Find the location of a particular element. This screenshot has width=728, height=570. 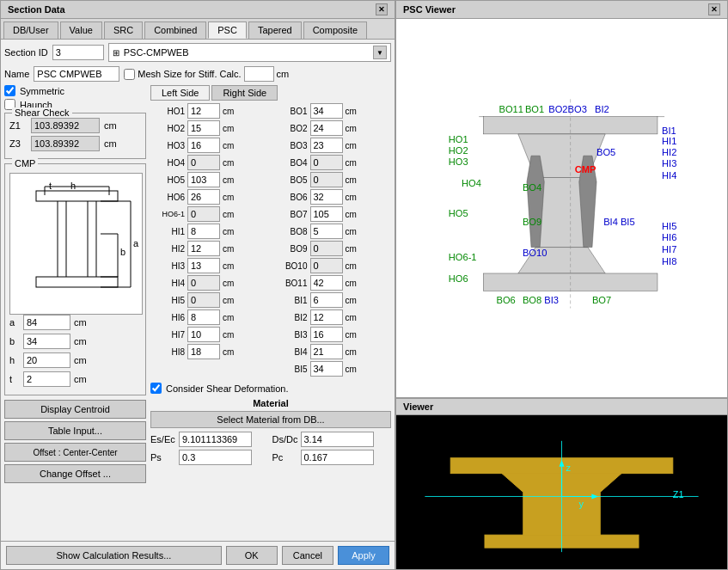

svg-text: BO6 is located at coordinates (506, 300).